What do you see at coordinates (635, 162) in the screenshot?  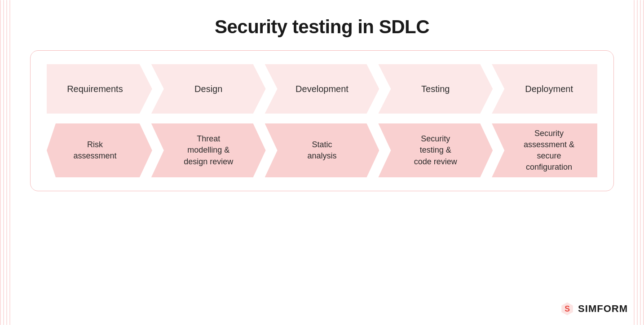 I see `deco-lines-right` at bounding box center [635, 162].